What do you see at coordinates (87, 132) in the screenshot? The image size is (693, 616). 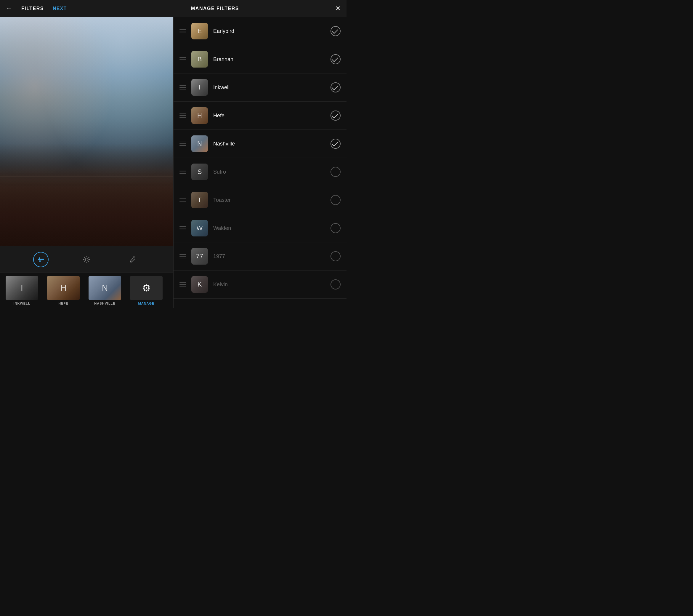 I see `beach-photo` at bounding box center [87, 132].